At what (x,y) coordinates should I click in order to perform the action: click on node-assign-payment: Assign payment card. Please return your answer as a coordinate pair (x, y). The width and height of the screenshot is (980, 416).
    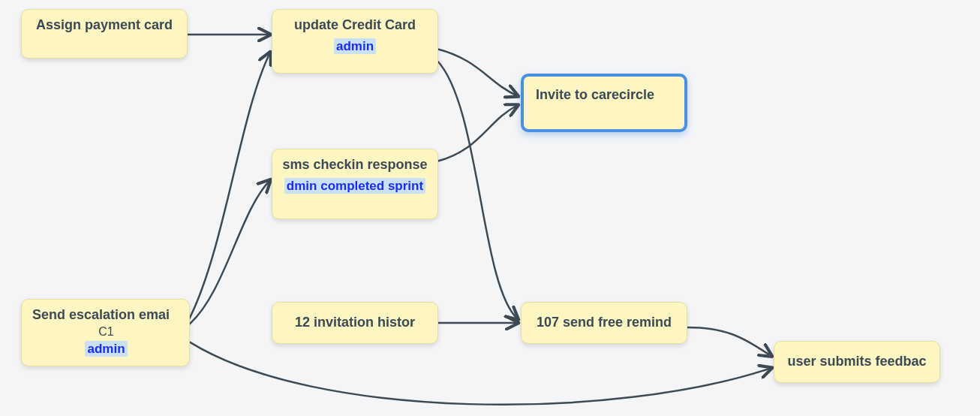
    Looking at the image, I should click on (104, 34).